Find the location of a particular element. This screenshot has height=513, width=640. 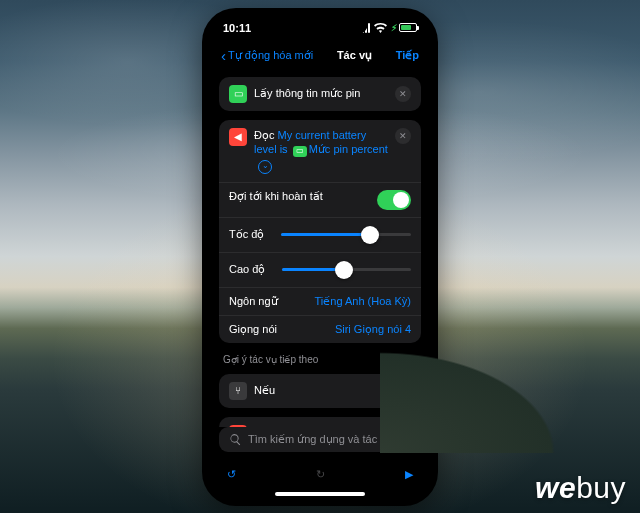

search-placeholder: Tìm kiếm ứng dụng và tác vụ is located at coordinates (320, 440).